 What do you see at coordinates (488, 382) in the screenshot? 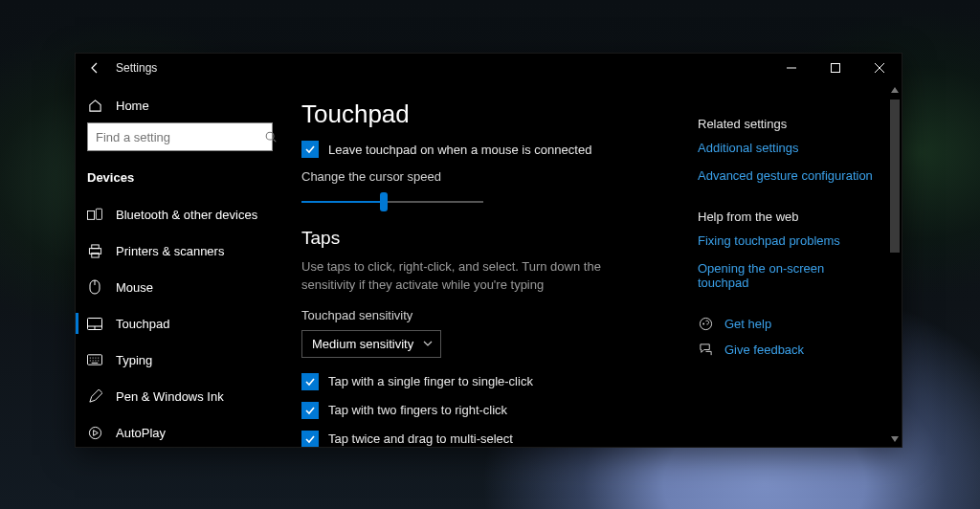
I see `checkbox-tap-single: Tap with a single finger to single-click` at bounding box center [488, 382].